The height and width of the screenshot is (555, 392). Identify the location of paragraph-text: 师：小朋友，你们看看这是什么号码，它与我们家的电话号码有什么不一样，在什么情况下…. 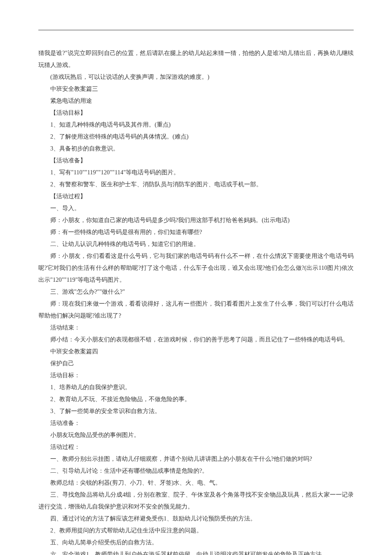
(196, 268).